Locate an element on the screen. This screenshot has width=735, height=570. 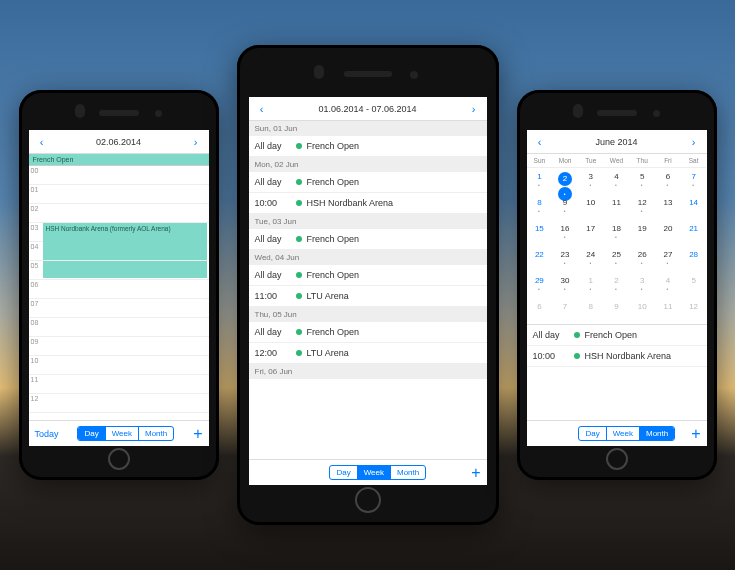
month-cell: 14 is located at coordinates (694, 207).